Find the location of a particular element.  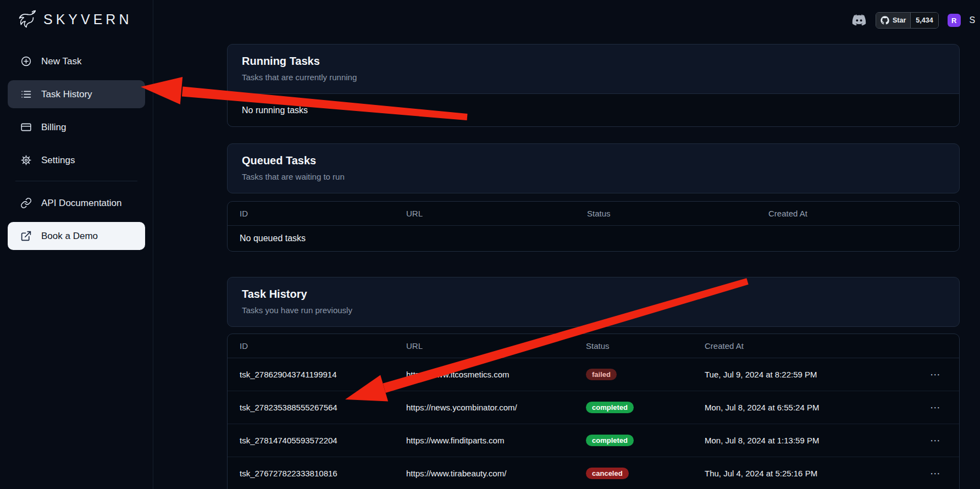

queued-tasks-header: Queued Tasks Tasks that are waiting to r… is located at coordinates (594, 168).